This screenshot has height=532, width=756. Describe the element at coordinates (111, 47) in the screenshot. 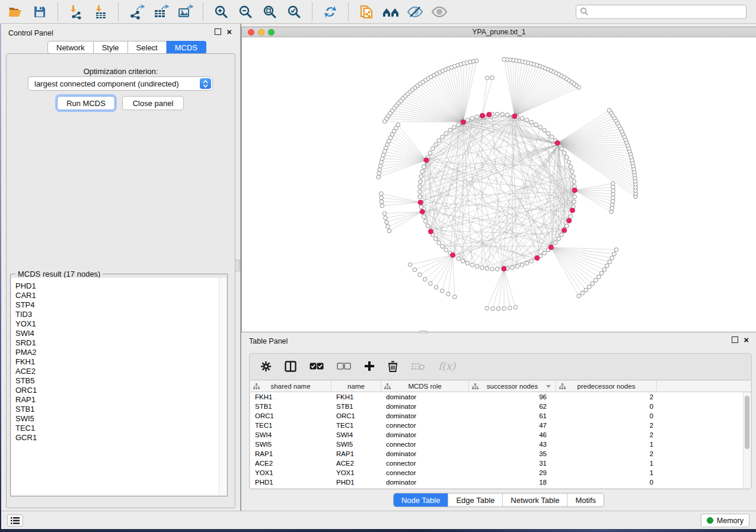

I see `tab-style: Style` at that location.